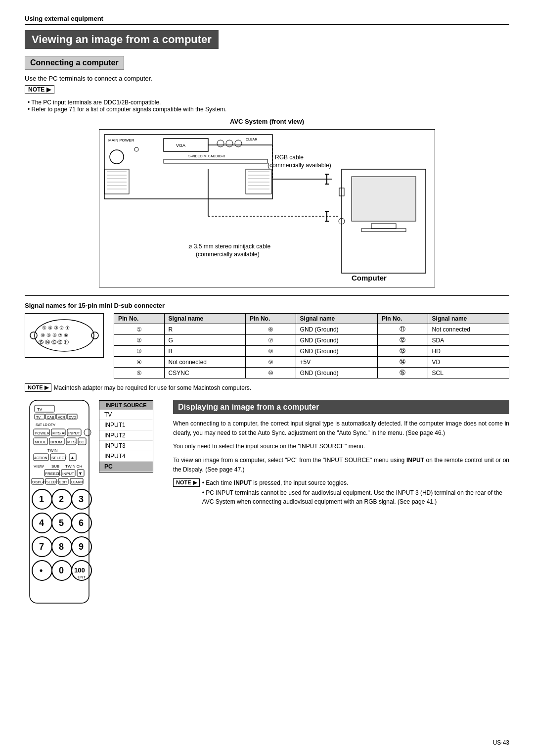  What do you see at coordinates (468, 319) in the screenshot?
I see `col-sig3: Signal name` at bounding box center [468, 319].